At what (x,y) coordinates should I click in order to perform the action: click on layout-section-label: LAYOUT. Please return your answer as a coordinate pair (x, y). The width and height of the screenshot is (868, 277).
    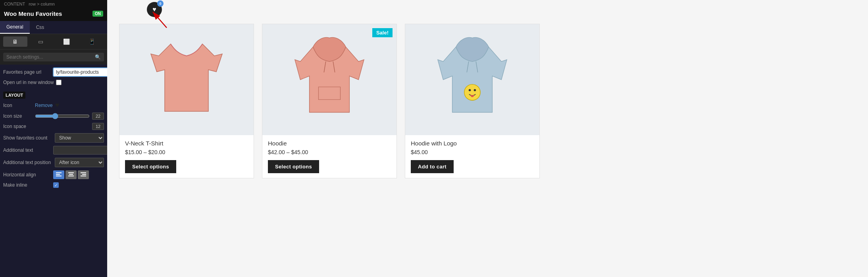
    Looking at the image, I should click on (54, 95).